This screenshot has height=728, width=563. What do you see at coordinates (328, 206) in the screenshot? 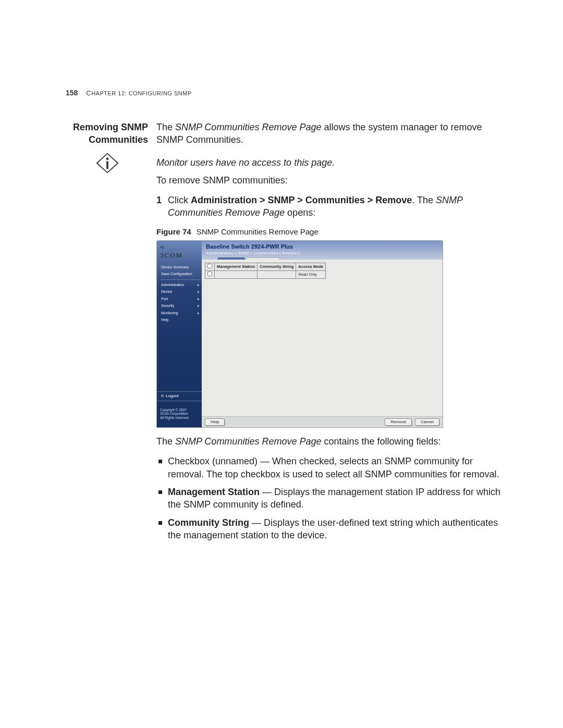
I see `procedure-list: 1 Click Administration > SNMP > Communit…` at bounding box center [328, 206].